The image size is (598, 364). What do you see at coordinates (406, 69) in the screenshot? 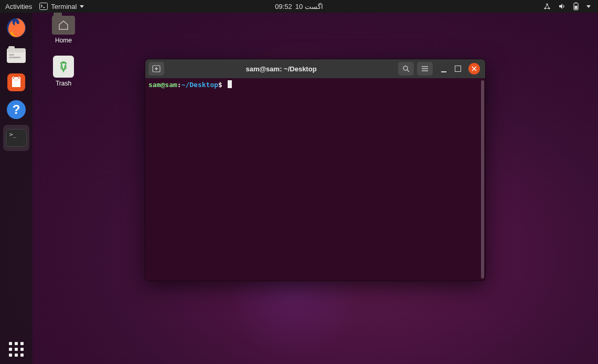
I see `search-button` at bounding box center [406, 69].